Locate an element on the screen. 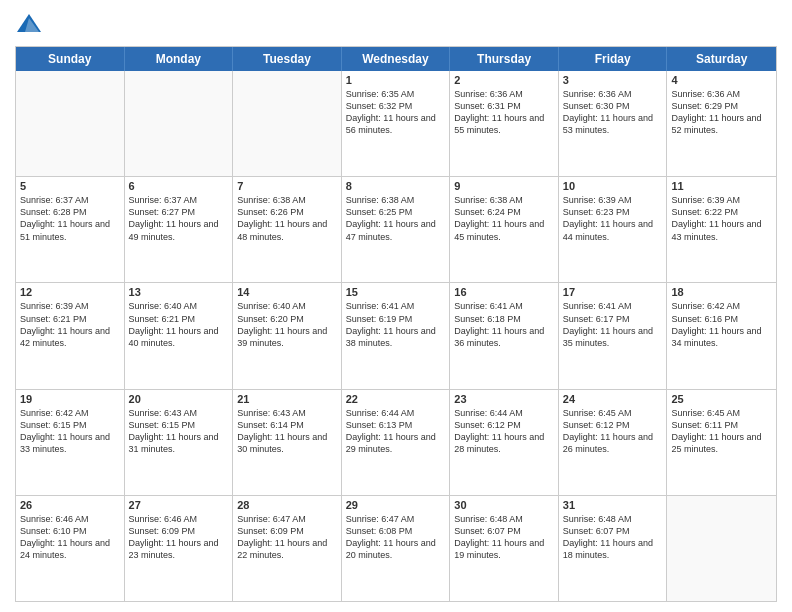 Image resolution: width=792 pixels, height=612 pixels. calendar-cell-day-4: 4Sunrise: 6:36 AM Sunset: 6:29 PM Daylig… is located at coordinates (722, 124).